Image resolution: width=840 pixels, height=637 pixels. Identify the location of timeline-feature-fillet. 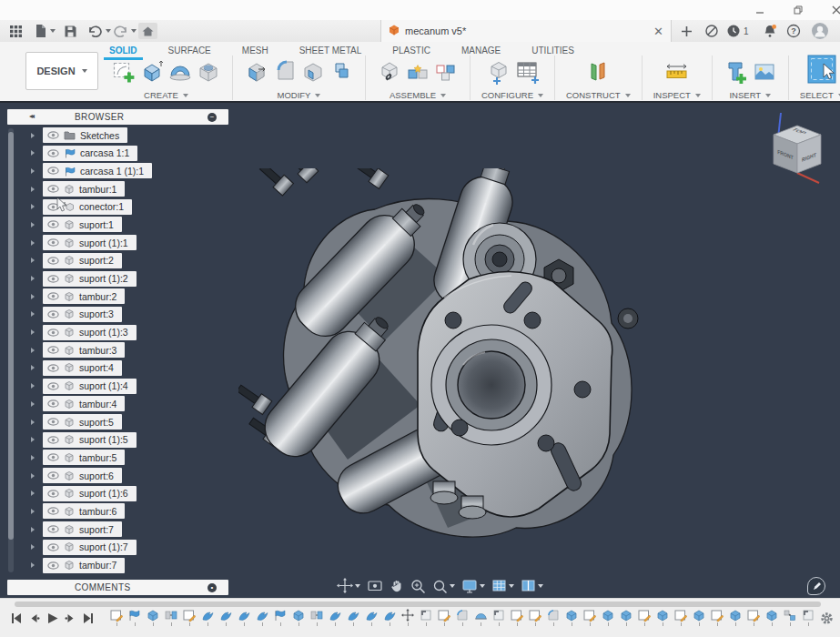
(462, 617).